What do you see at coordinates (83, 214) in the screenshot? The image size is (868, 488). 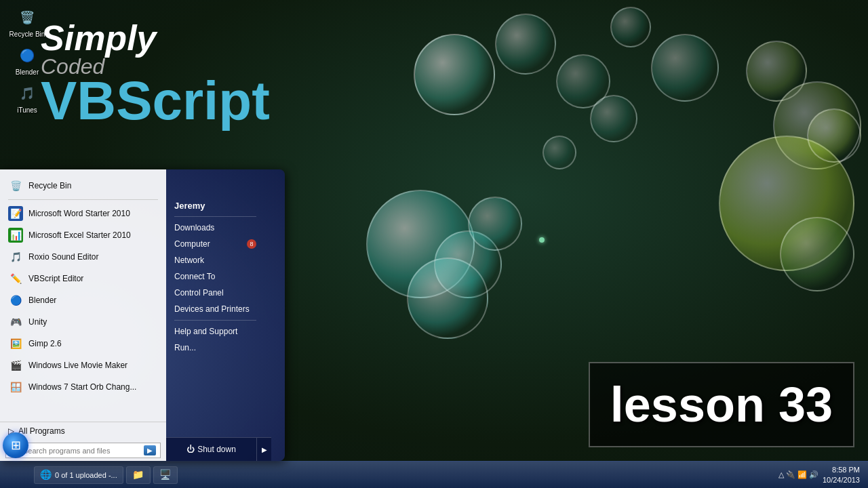 I see `menu-item-word: 📝 Microsoft Word Starter 2010` at bounding box center [83, 214].